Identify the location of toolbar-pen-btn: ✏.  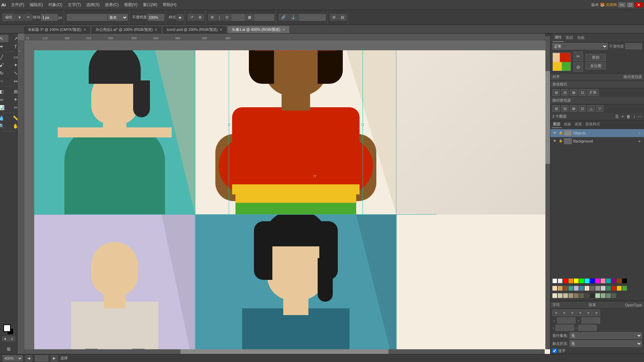
(28, 17).